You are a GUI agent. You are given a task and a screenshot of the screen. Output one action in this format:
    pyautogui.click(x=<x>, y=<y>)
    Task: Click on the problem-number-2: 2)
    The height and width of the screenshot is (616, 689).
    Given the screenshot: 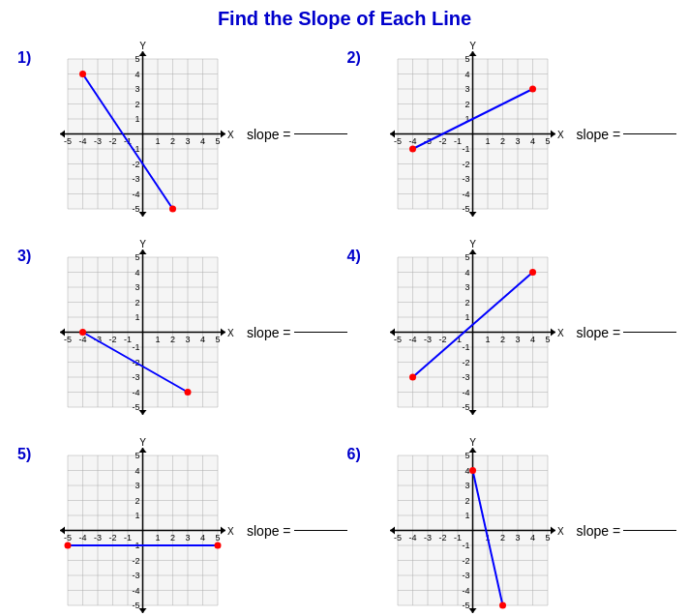 What is the action you would take?
    pyautogui.click(x=358, y=53)
    